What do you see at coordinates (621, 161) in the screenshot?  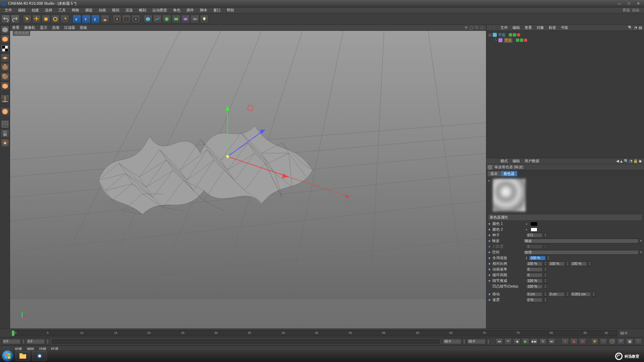 I see `nav-up-icon: ▲` at bounding box center [621, 161].